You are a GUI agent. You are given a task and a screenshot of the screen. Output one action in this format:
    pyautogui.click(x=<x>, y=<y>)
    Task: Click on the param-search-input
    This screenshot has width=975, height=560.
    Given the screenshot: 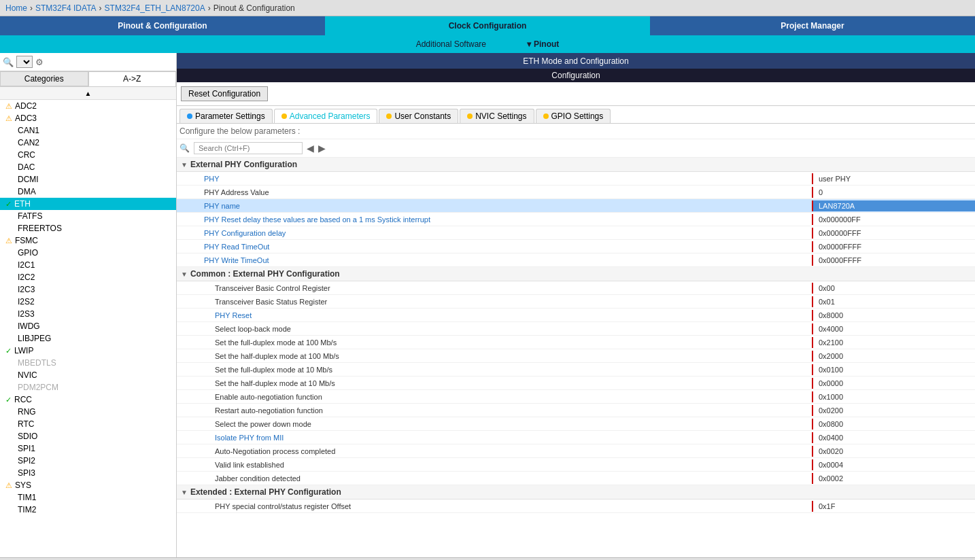 What is the action you would take?
    pyautogui.click(x=248, y=148)
    